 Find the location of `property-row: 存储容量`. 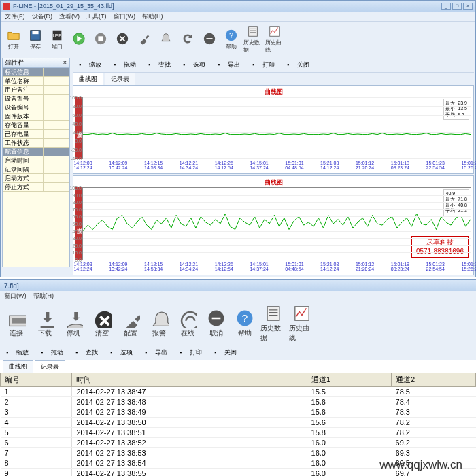

property-row: 存储容量 is located at coordinates (36, 125).